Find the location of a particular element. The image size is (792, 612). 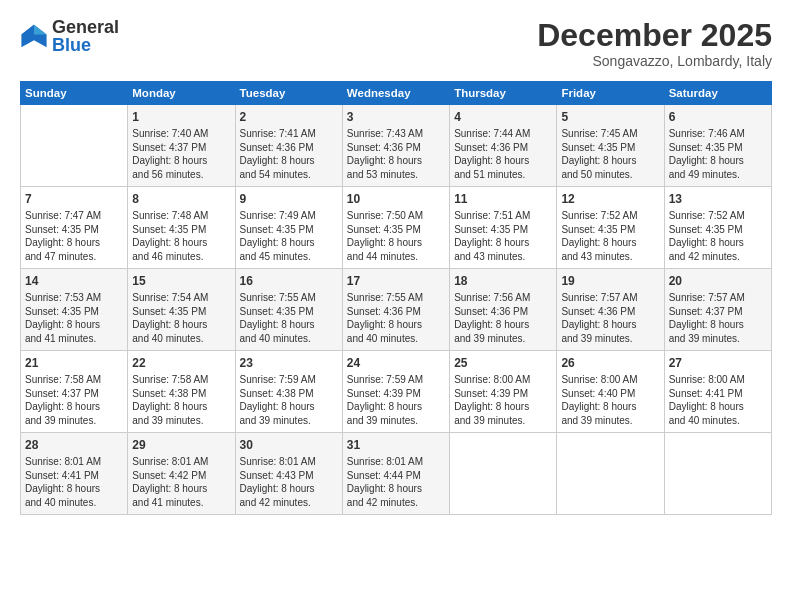

cell-content: Sunrise: 8:00 AMSunset: 4:40 PMDaylight:… is located at coordinates (610, 400).